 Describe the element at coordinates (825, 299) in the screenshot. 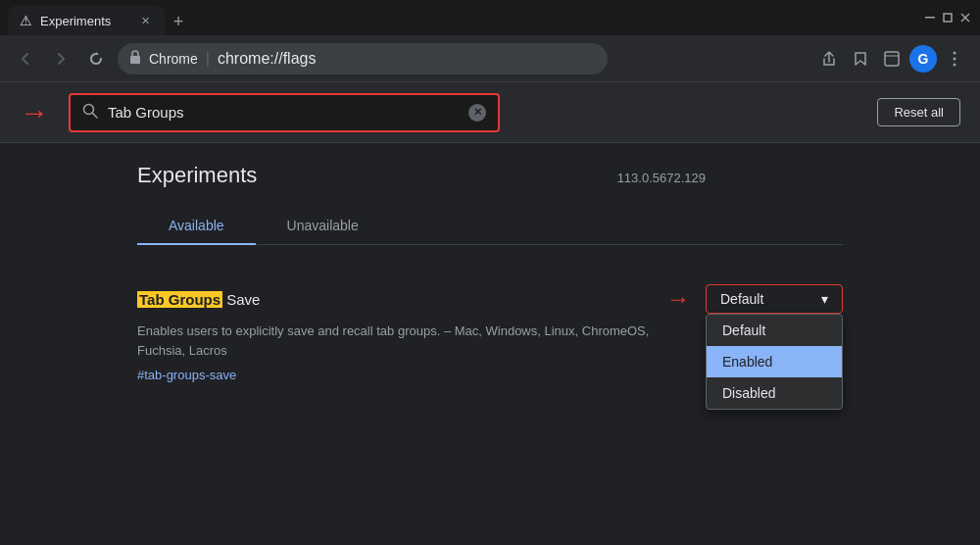

I see `chevron-down-icon: ▾` at that location.